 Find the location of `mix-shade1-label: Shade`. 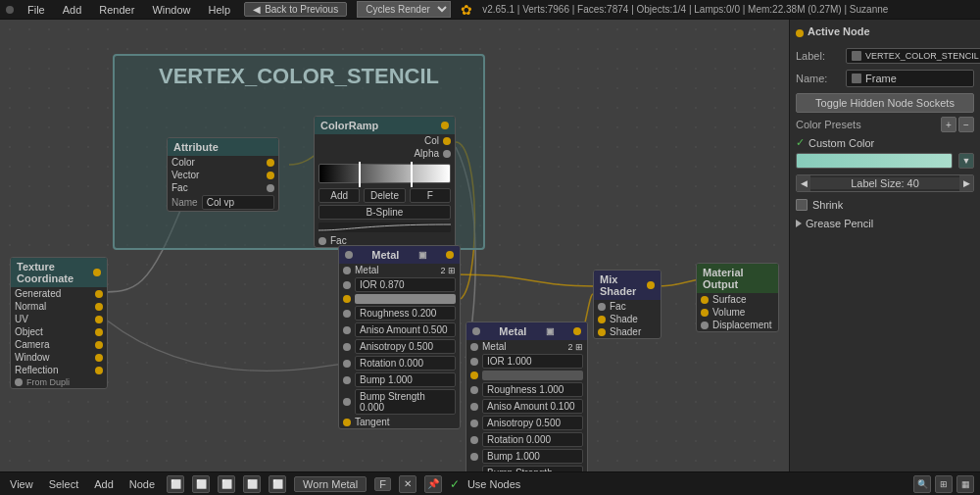

mix-shade1-label: Shade is located at coordinates (623, 320).